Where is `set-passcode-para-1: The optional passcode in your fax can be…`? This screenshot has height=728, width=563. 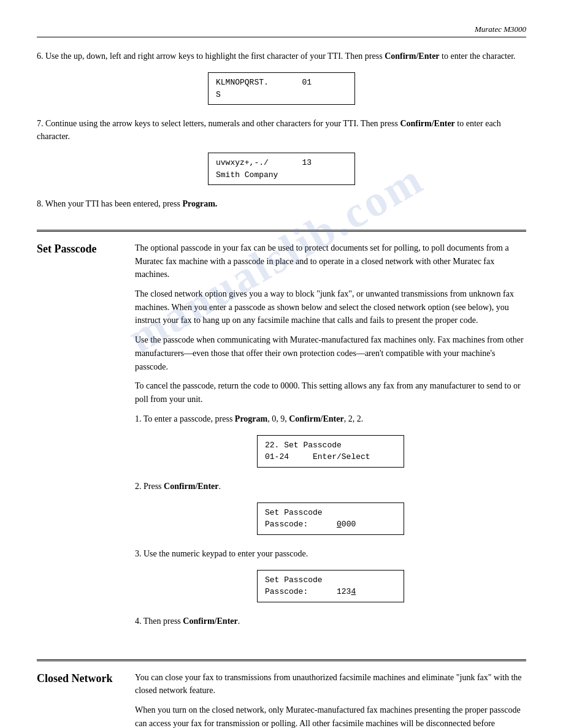
set-passcode-para-1: The optional passcode in your fax can be… is located at coordinates (331, 261).